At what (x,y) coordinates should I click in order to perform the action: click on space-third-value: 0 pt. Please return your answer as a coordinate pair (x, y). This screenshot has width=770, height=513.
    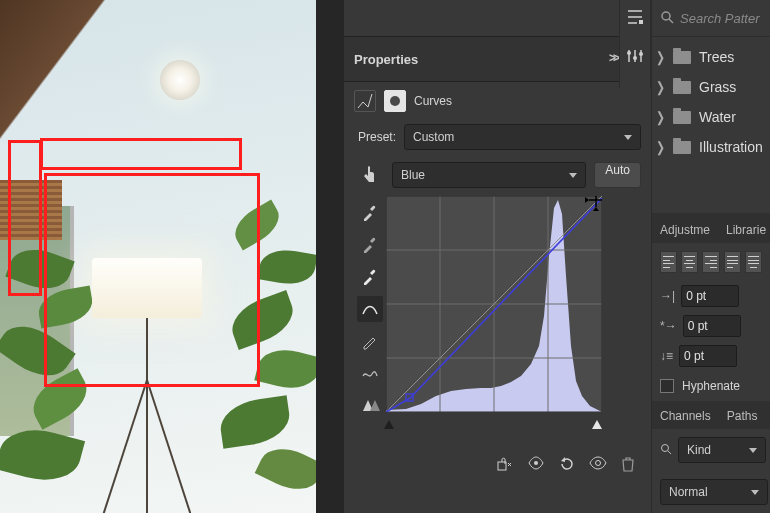
    Looking at the image, I should click on (694, 356).